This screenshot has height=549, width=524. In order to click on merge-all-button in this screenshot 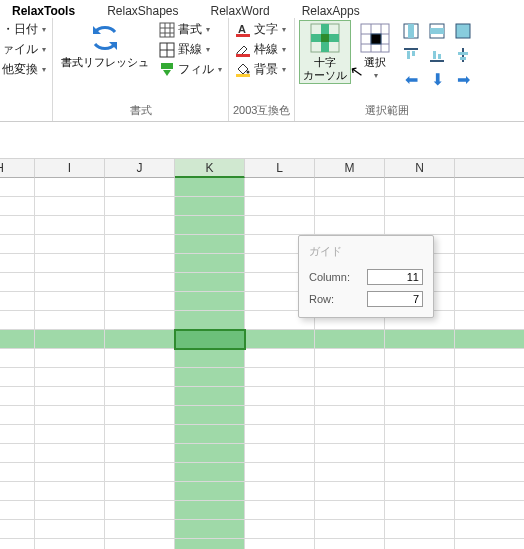, I will do `click(463, 31)`.